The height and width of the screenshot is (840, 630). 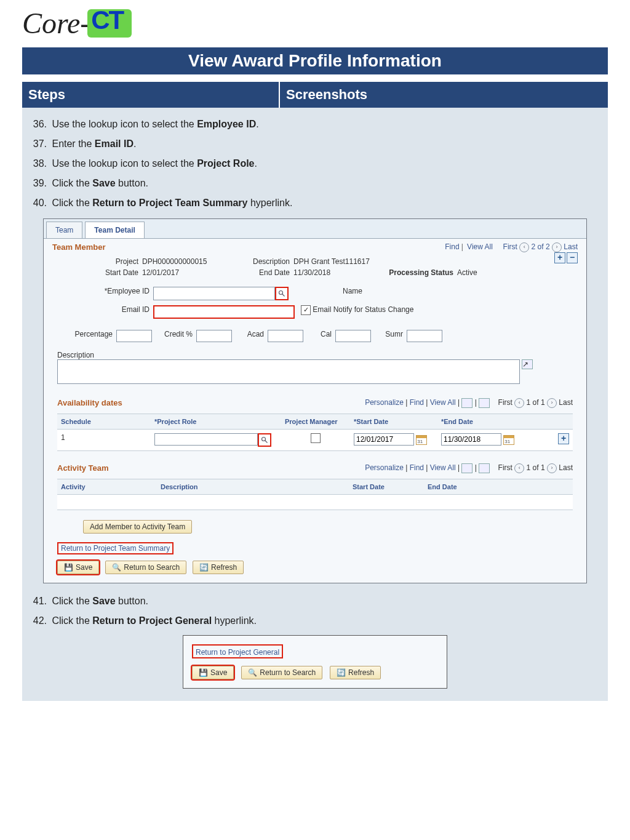 What do you see at coordinates (481, 422) in the screenshot?
I see `hdr-end: *End Date` at bounding box center [481, 422].